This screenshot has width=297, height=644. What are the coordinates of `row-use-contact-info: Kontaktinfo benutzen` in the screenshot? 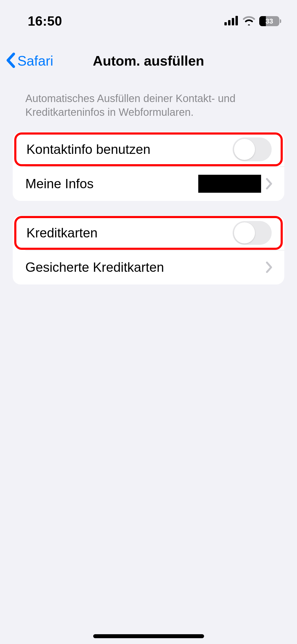 It's located at (148, 149).